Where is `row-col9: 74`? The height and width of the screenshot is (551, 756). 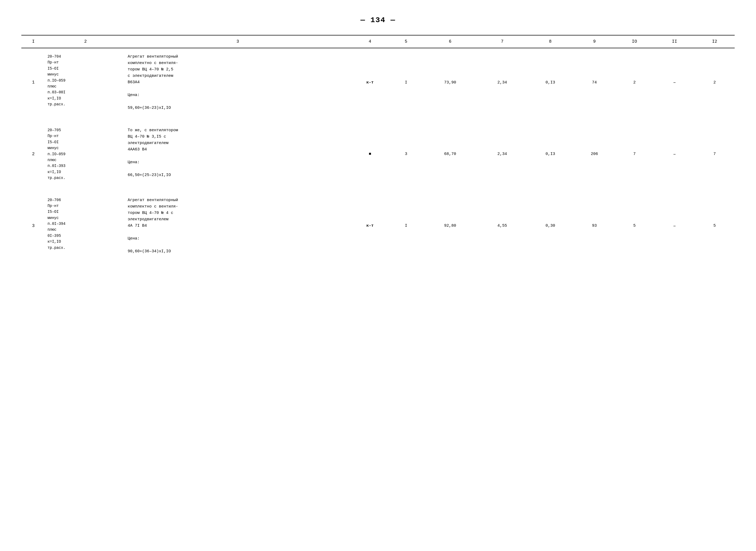 row-col9: 74 is located at coordinates (594, 82).